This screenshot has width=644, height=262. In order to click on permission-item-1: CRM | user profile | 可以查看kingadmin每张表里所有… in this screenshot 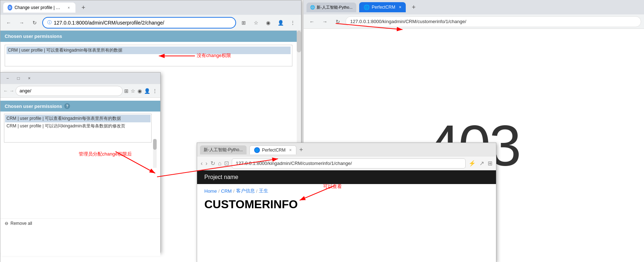, I will do `click(149, 51)`.